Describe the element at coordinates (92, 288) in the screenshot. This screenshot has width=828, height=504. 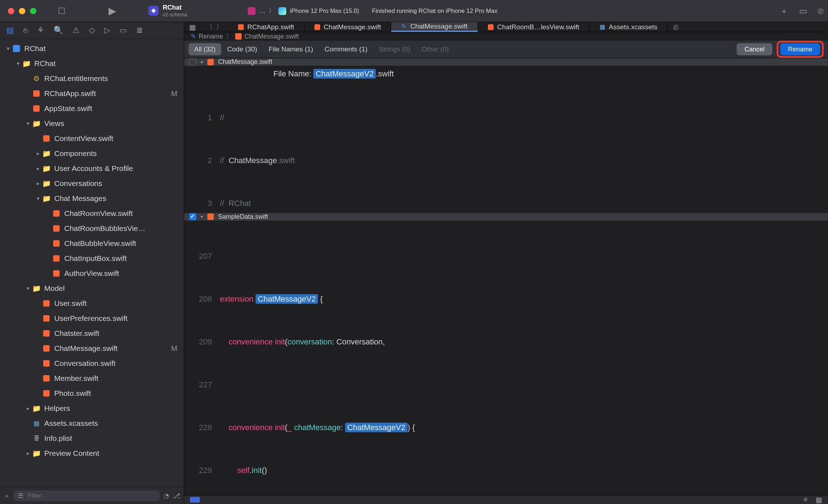
I see `tree-item: ▾📁Model` at that location.